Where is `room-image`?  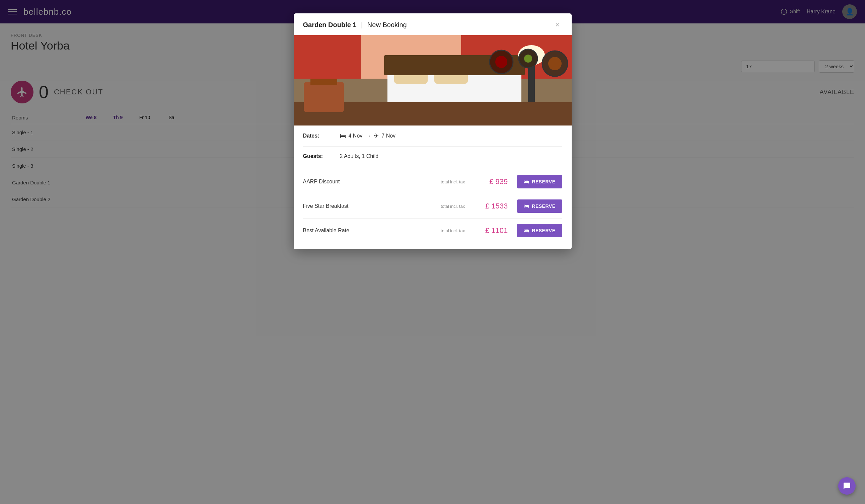 room-image is located at coordinates (432, 80).